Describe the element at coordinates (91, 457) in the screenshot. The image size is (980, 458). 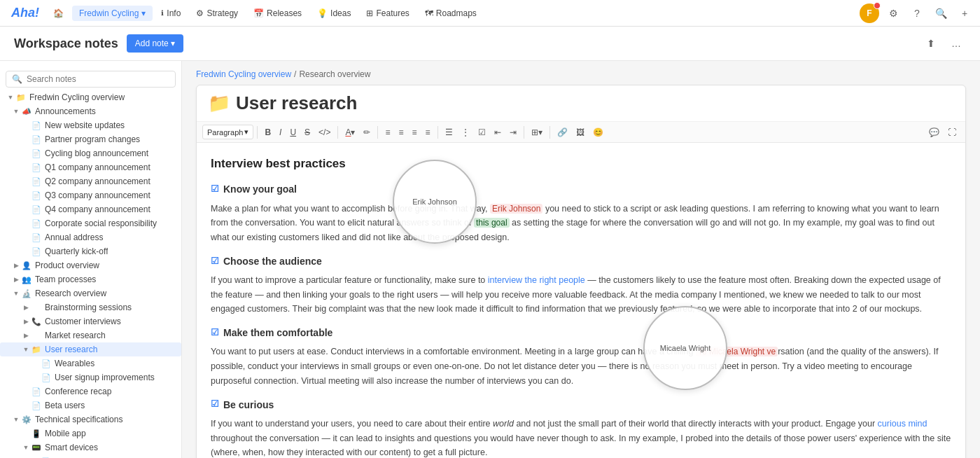
I see `sidebar-item-smartwatch: 📄Smart watch app` at that location.